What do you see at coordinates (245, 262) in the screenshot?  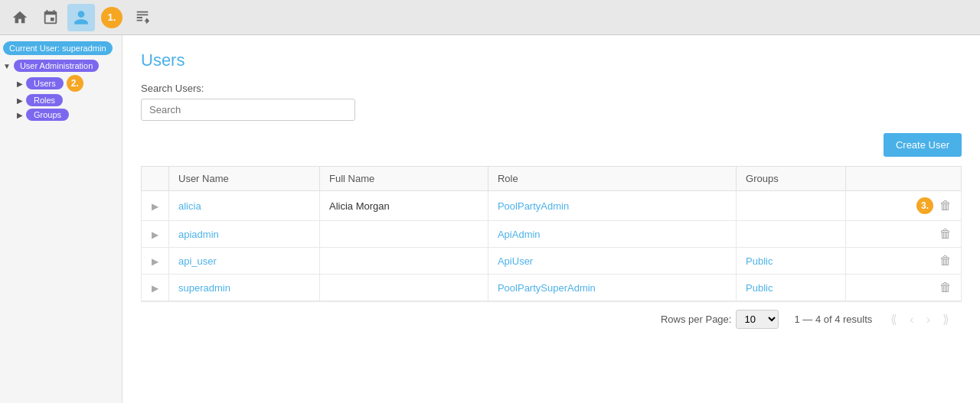 I see `username-cell: api_user` at bounding box center [245, 262].